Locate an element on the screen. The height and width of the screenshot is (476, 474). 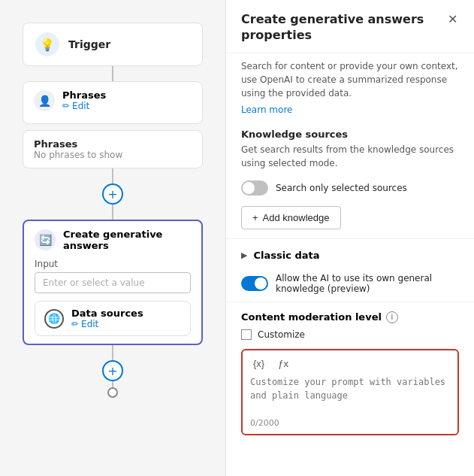
learn-more-link: Learn more is located at coordinates (350, 113).